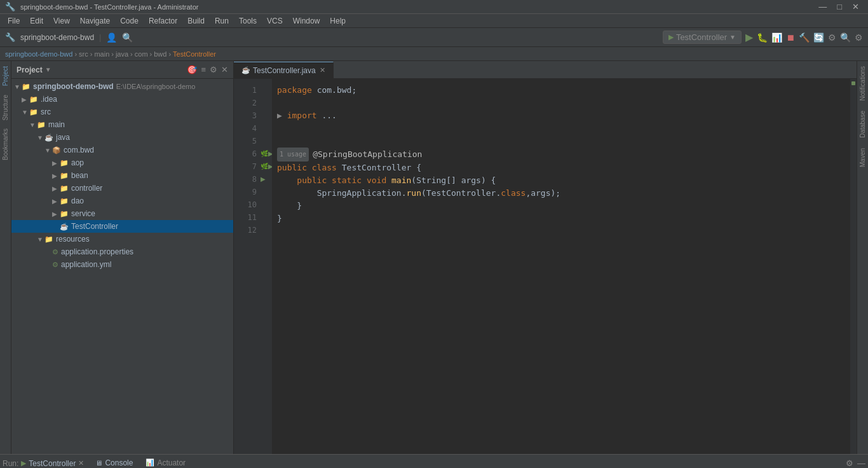  I want to click on breadcrumb-sep-1: ›, so click(76, 54).